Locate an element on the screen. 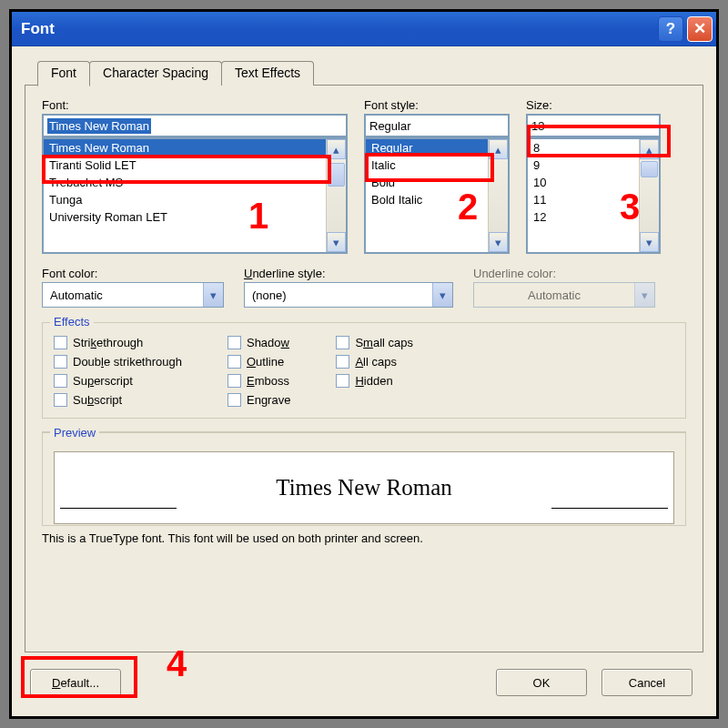 Image resolution: width=728 pixels, height=728 pixels. font-input: Times New Roman is located at coordinates (195, 126).